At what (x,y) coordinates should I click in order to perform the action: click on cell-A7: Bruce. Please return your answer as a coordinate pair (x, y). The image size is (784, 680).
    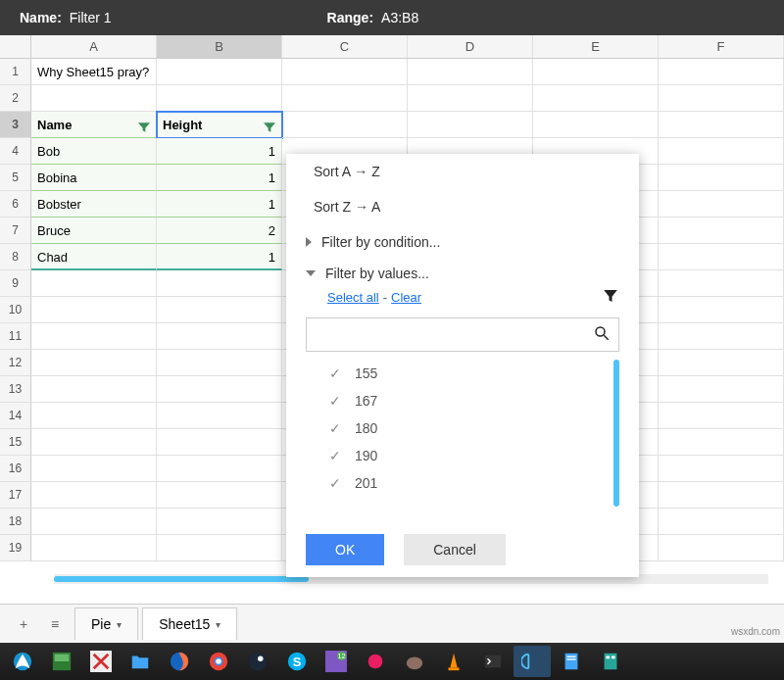
    Looking at the image, I should click on (94, 231).